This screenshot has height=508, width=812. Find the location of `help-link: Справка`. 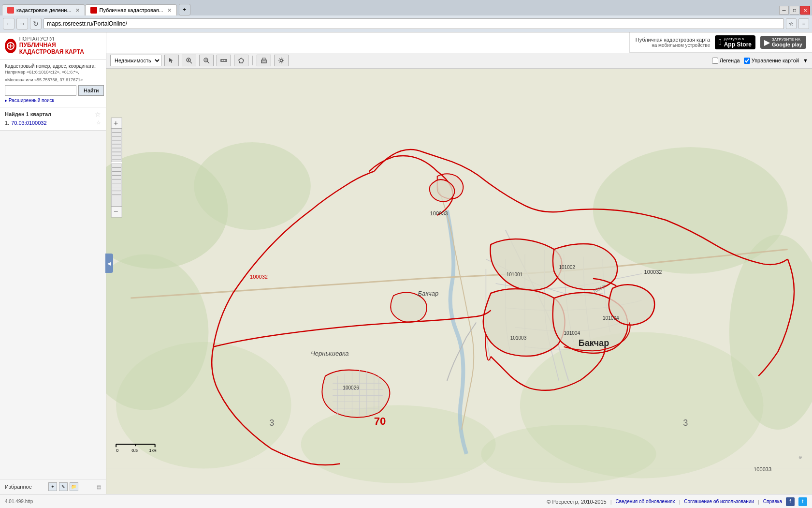

help-link: Справка is located at coordinates (772, 501).